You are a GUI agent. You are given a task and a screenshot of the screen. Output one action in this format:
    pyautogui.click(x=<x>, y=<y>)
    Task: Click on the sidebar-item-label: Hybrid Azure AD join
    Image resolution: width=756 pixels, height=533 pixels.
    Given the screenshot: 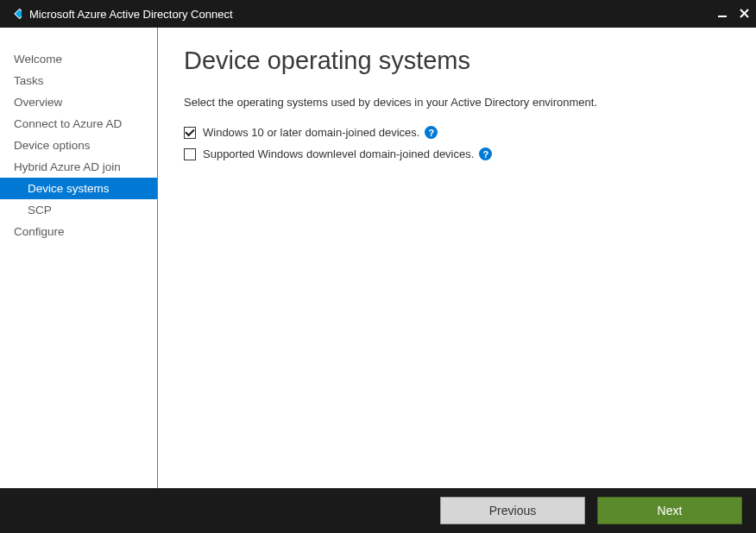 What is the action you would take?
    pyautogui.click(x=67, y=167)
    